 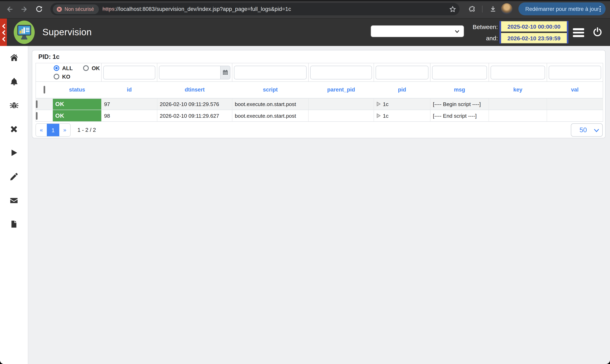 What do you see at coordinates (77, 90) in the screenshot?
I see `column-header-status: status` at bounding box center [77, 90].